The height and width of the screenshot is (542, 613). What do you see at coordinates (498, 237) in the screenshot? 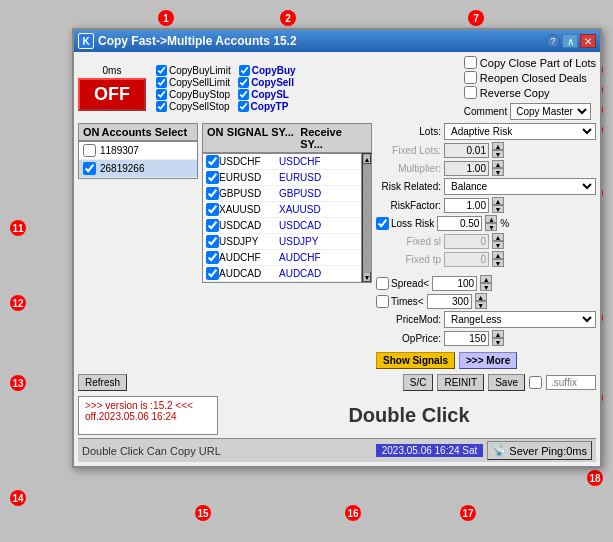
I see `fixed-sl-up: ▲` at bounding box center [498, 237].